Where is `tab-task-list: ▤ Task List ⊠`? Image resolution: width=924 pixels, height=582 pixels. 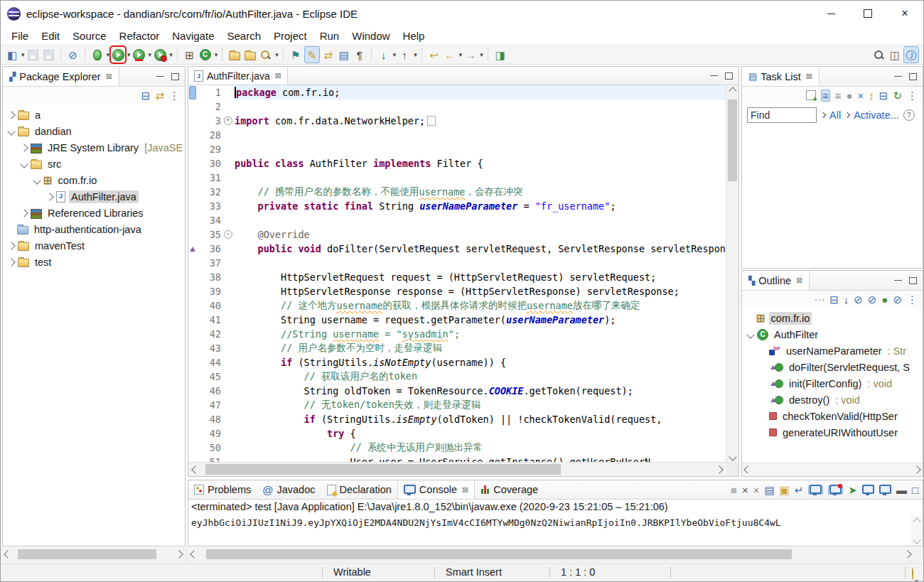
tab-task-list: ▤ Task List ⊠ is located at coordinates (780, 77).